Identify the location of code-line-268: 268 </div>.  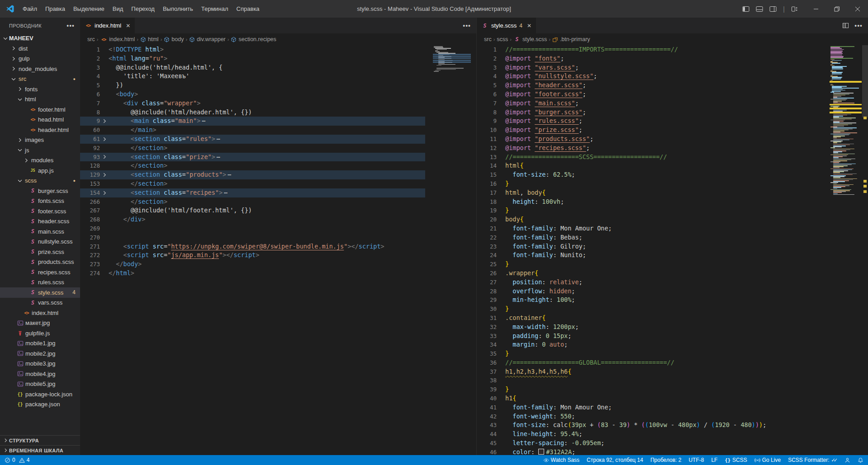
(252, 220).